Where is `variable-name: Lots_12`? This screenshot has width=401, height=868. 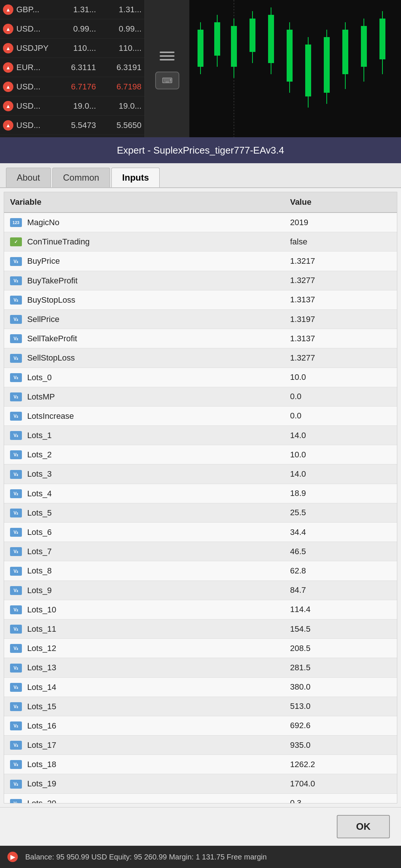 variable-name: Lots_12 is located at coordinates (42, 648).